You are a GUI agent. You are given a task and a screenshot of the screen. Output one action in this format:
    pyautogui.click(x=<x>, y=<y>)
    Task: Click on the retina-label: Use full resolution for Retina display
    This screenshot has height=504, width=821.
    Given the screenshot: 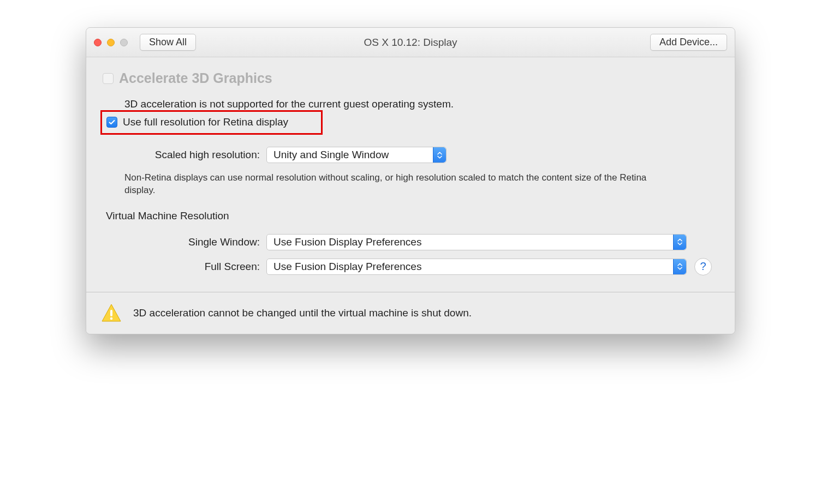 What is the action you would take?
    pyautogui.click(x=205, y=122)
    